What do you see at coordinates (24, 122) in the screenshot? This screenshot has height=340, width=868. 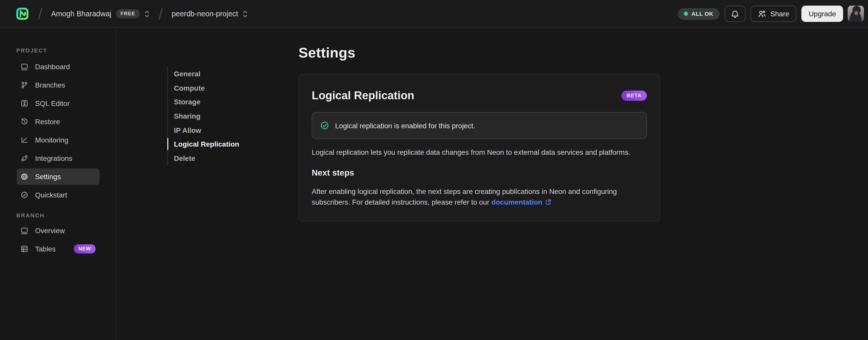 I see `restore-clock-icon` at bounding box center [24, 122].